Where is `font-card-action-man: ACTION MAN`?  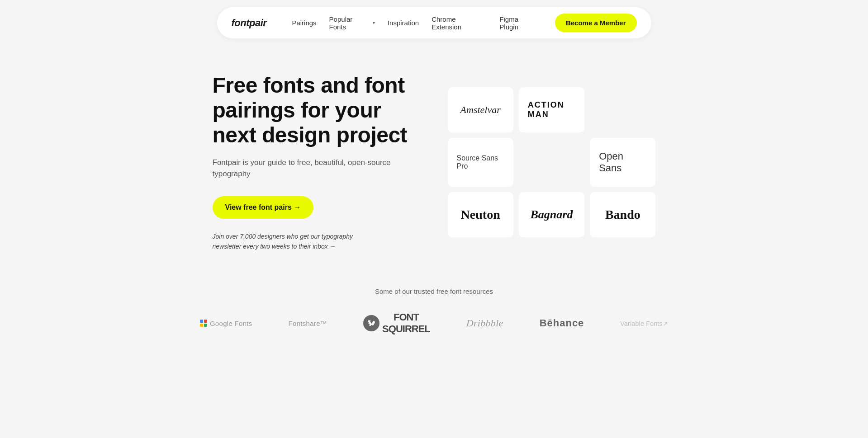
font-card-action-man: ACTION MAN is located at coordinates (552, 110).